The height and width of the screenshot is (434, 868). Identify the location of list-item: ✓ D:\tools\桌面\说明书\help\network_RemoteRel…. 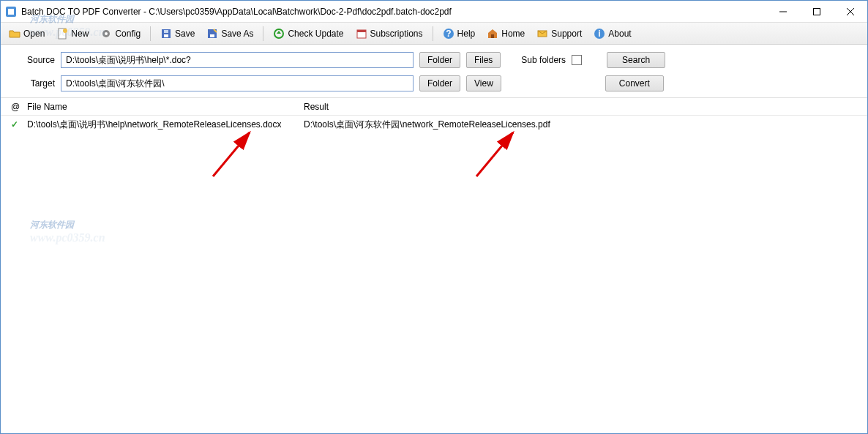
(434, 124).